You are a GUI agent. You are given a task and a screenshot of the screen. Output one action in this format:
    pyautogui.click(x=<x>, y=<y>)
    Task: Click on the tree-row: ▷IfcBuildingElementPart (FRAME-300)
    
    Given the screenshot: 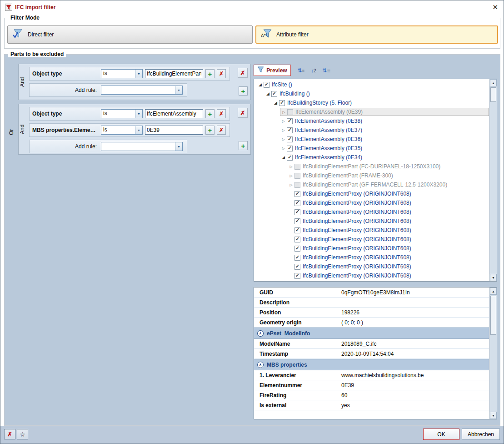 What is the action you would take?
    pyautogui.click(x=372, y=176)
    